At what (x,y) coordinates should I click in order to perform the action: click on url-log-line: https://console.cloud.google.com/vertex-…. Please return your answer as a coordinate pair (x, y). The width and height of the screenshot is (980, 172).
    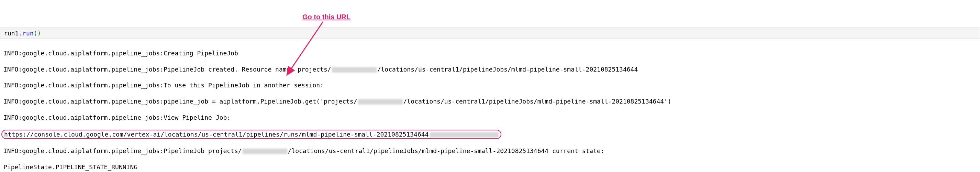
    Looking at the image, I should click on (490, 134).